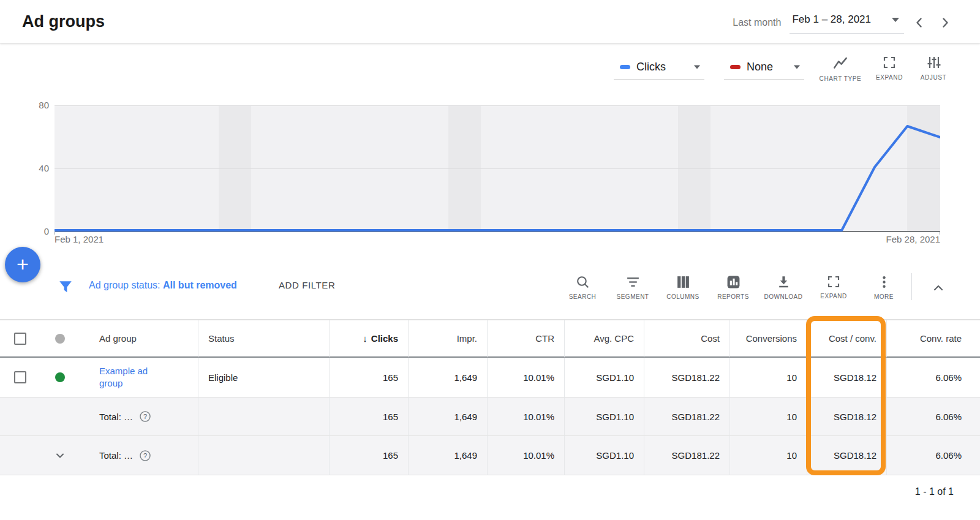  Describe the element at coordinates (833, 296) in the screenshot. I see `table-expand-label: EXPAND` at that location.